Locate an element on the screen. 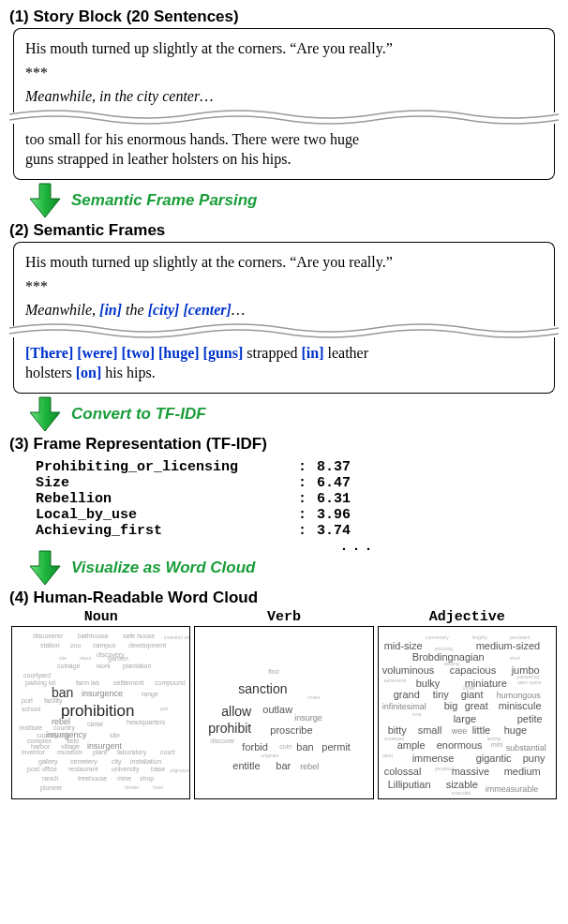 The image size is (568, 924). arrow-3-label: Visualize as Word Cloud is located at coordinates (163, 568).